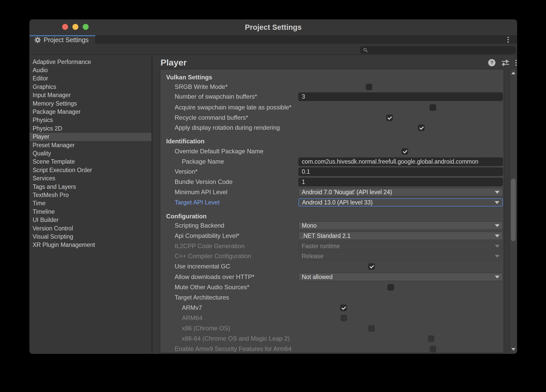  I want to click on sidebar-item-label: Scene Template, so click(54, 162).